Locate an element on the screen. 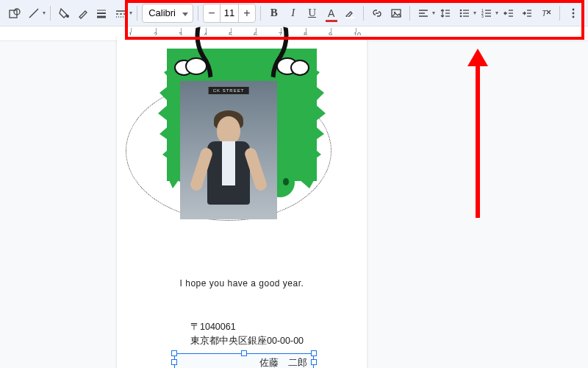 The width and height of the screenshot is (588, 368). address-block: 〒1040061 東京都中央区銀座00-00-00 is located at coordinates (247, 334).